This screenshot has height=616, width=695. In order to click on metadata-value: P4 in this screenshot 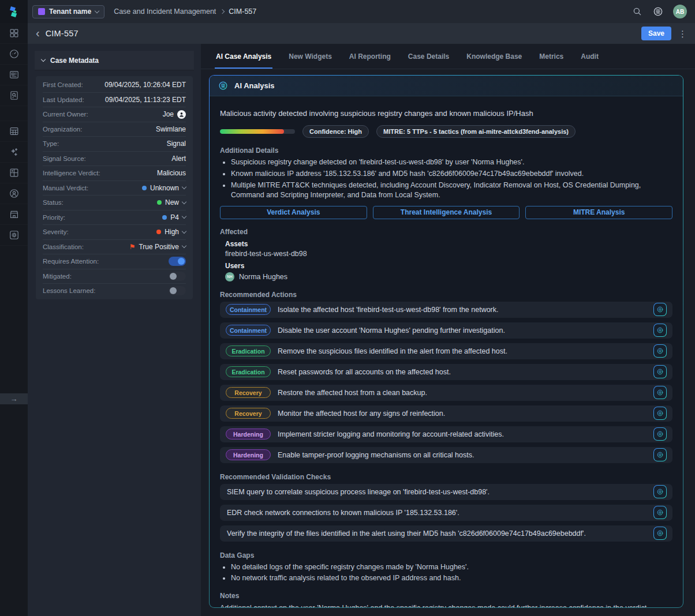, I will do `click(174, 217)`.